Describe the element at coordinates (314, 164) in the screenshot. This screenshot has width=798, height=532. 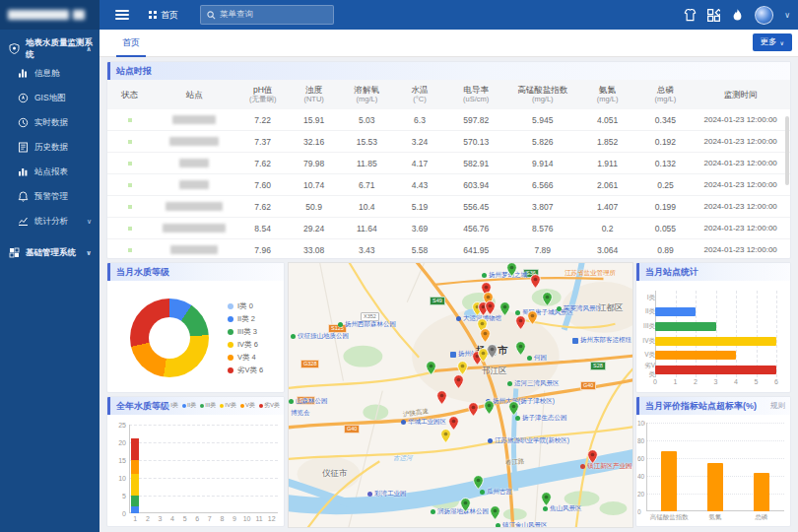
I see `value-cell: 79.98` at that location.